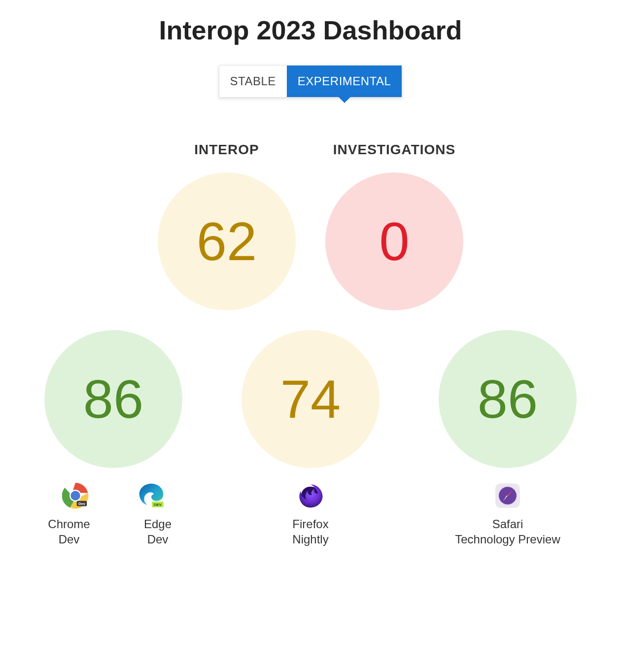 Image resolution: width=621 pixels, height=672 pixels. Describe the element at coordinates (75, 497) in the screenshot. I see `chrome-dev-icon: Dev` at that location.